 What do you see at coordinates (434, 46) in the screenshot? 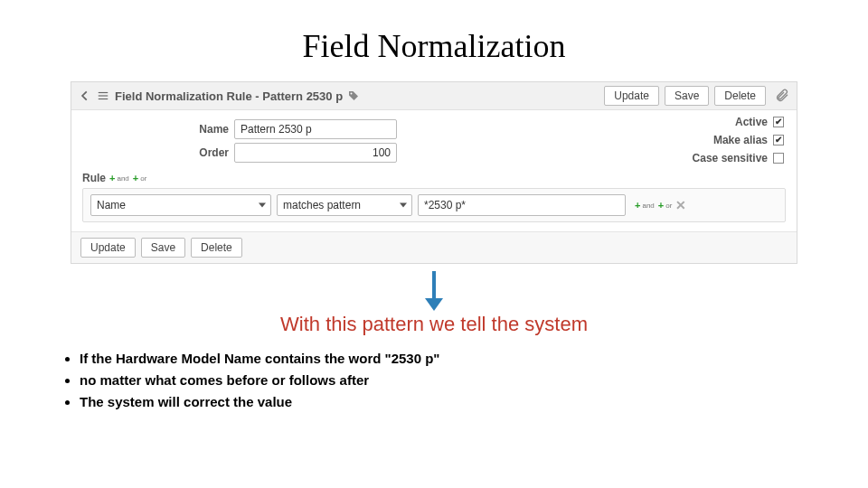
I see `slide-title: Field Normalization` at bounding box center [434, 46].